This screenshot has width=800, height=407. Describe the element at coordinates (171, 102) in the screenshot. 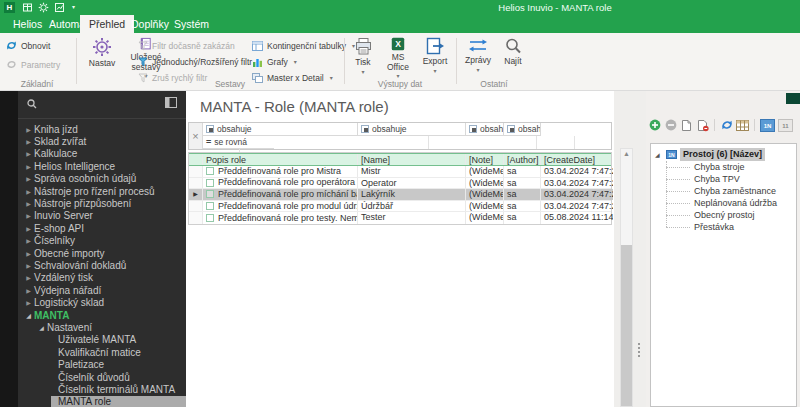

I see `panel-toggle-icon` at that location.